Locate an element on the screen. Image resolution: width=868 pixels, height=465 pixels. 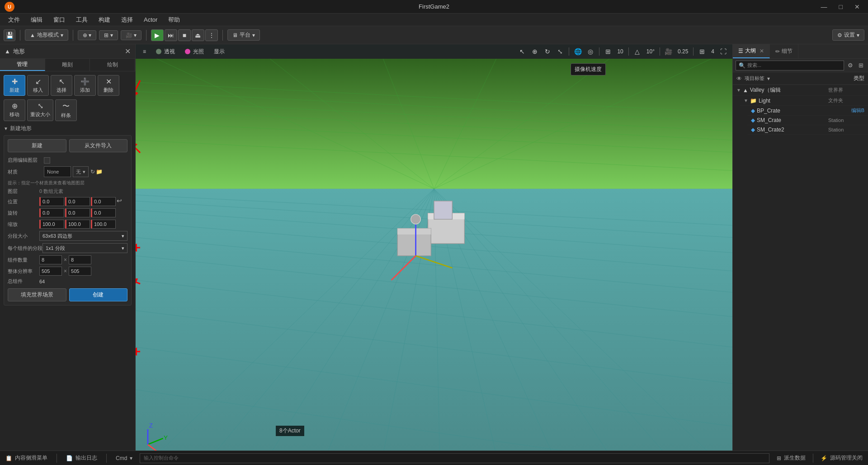
viewport-count-button: ⊞ is located at coordinates (702, 52).